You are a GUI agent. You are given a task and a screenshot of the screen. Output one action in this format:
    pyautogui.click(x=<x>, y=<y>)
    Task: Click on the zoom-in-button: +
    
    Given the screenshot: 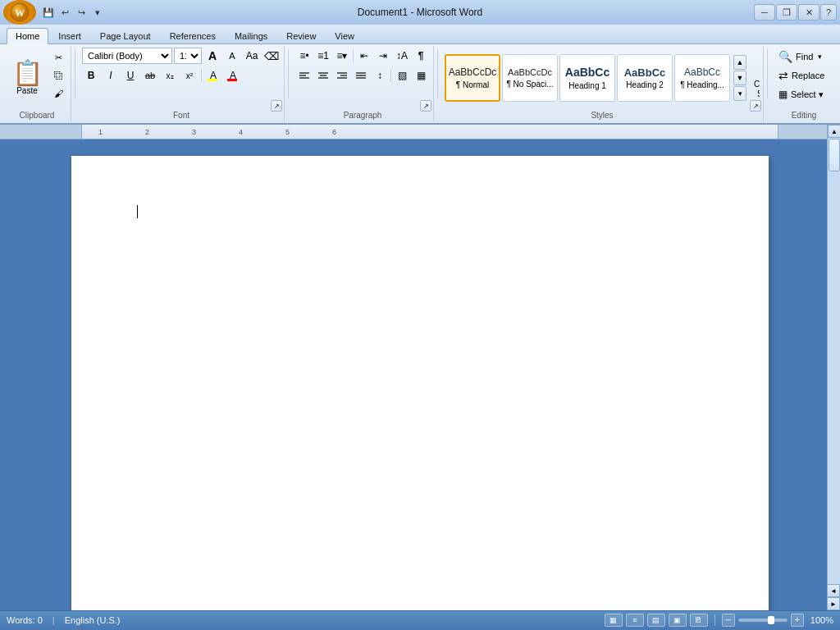 What is the action you would take?
    pyautogui.click(x=797, y=620)
    